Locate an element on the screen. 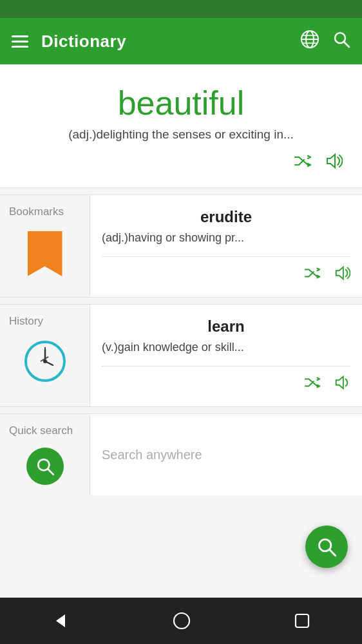 The height and width of the screenshot is (644, 362). quick-search-section: Quick search Search anywhere is located at coordinates (181, 455).